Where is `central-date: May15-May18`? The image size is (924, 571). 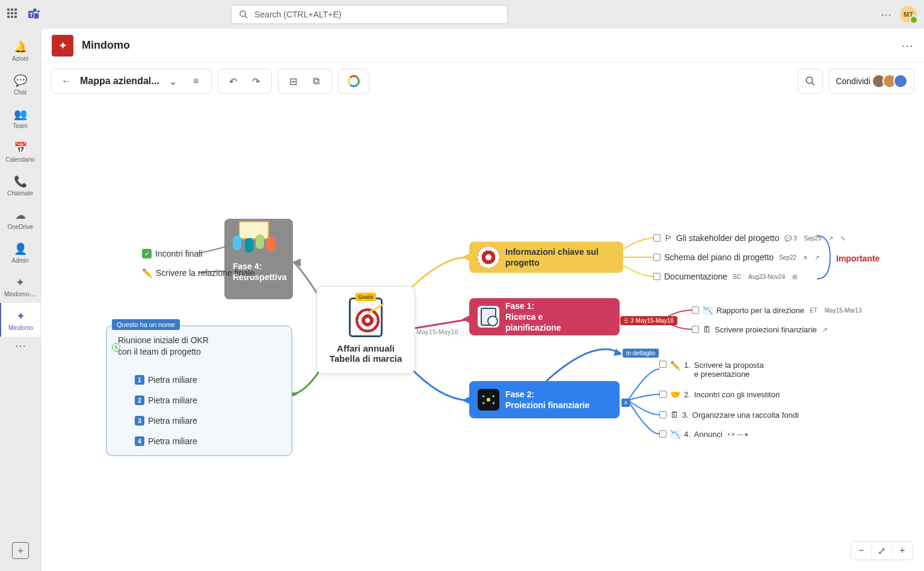 central-date: May15-May18 is located at coordinates (437, 332).